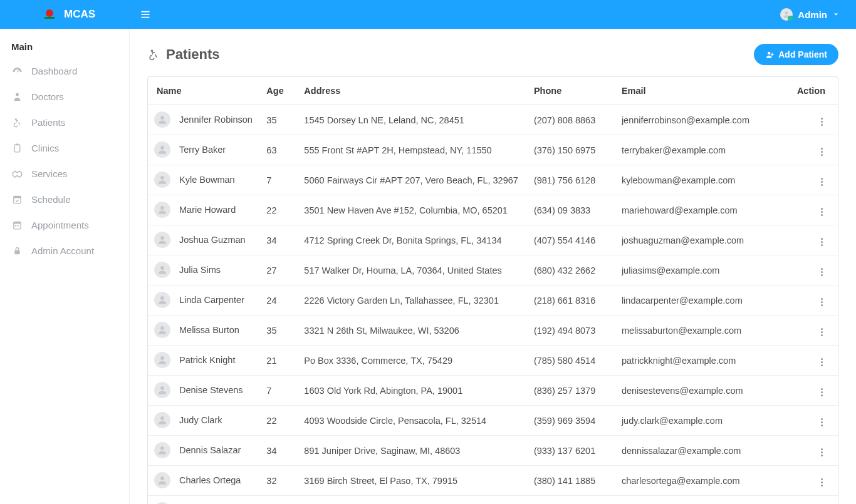 The image size is (856, 504). What do you see at coordinates (50, 174) in the screenshot?
I see `sidebar-item-label: Services` at bounding box center [50, 174].